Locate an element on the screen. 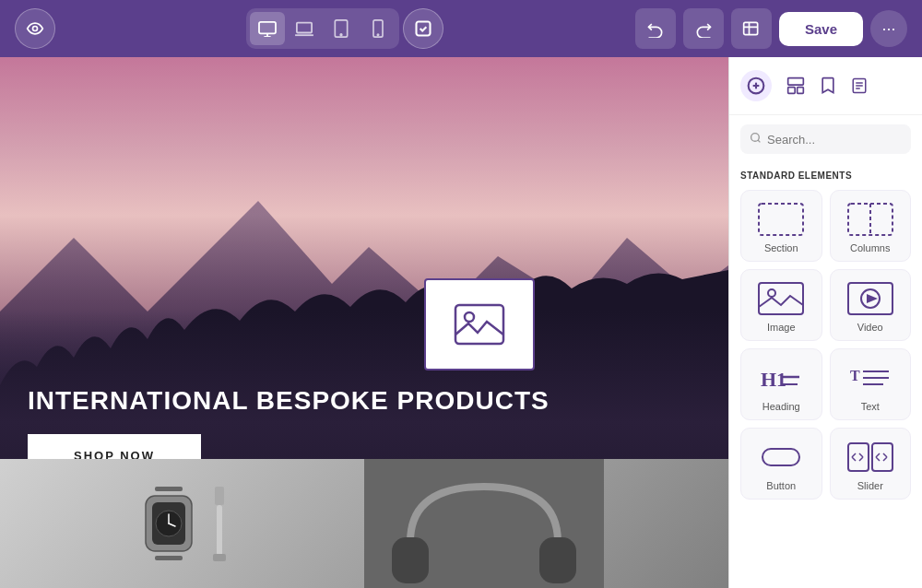 The height and width of the screenshot is (588, 922). check-button is located at coordinates (423, 29).